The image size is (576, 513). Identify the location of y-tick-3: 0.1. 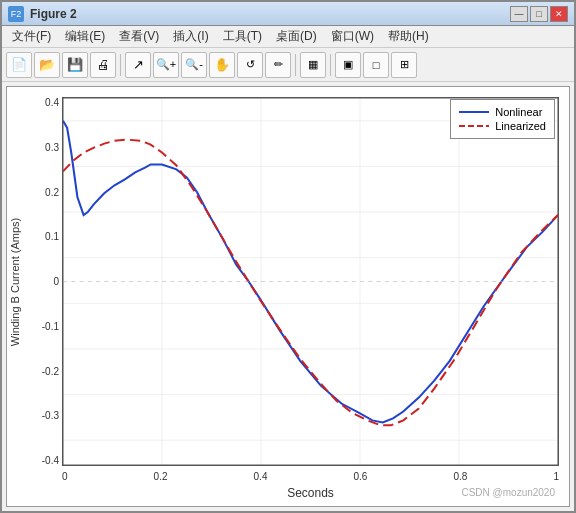
(52, 236).